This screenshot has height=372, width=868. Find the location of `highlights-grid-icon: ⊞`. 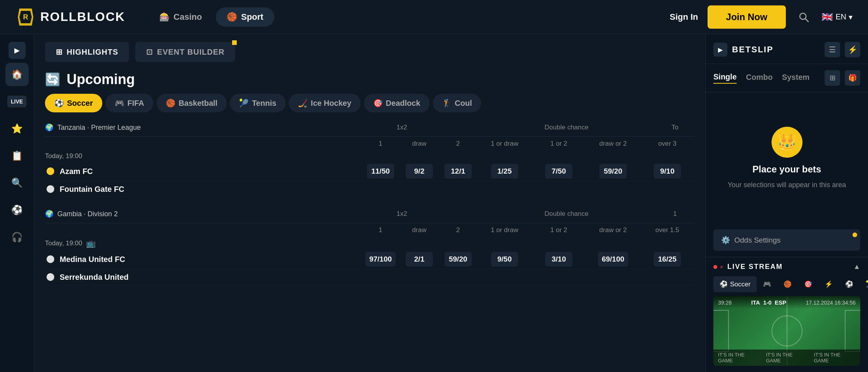

highlights-grid-icon: ⊞ is located at coordinates (59, 52).